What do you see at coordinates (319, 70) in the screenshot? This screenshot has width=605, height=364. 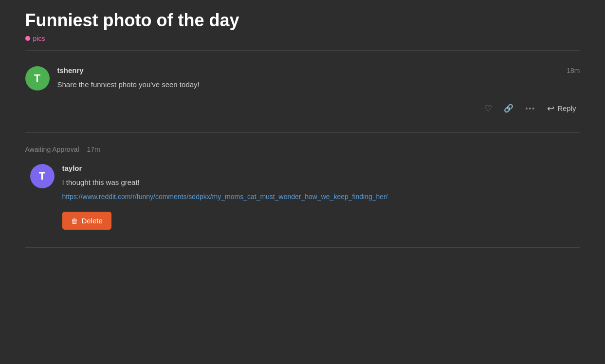 I see `post-header: tshenry 18m` at bounding box center [319, 70].